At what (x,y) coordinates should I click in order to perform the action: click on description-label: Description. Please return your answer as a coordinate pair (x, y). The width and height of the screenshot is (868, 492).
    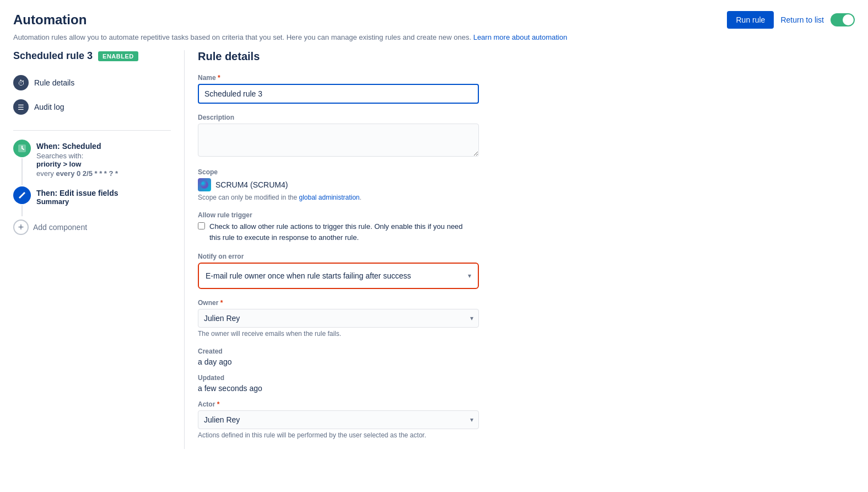
    Looking at the image, I should click on (526, 117).